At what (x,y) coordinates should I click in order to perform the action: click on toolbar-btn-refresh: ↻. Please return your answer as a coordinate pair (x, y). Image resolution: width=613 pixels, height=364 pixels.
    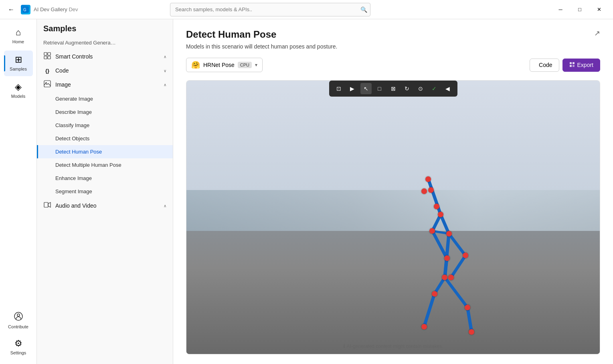
    Looking at the image, I should click on (407, 89).